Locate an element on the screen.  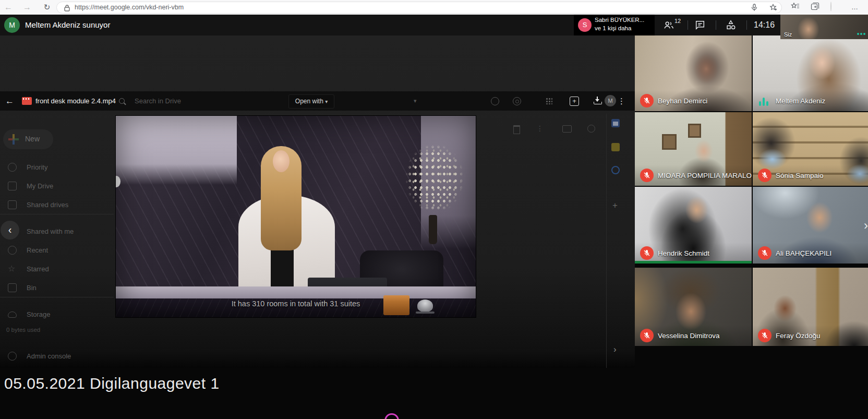
storage-icon is located at coordinates (13, 315).